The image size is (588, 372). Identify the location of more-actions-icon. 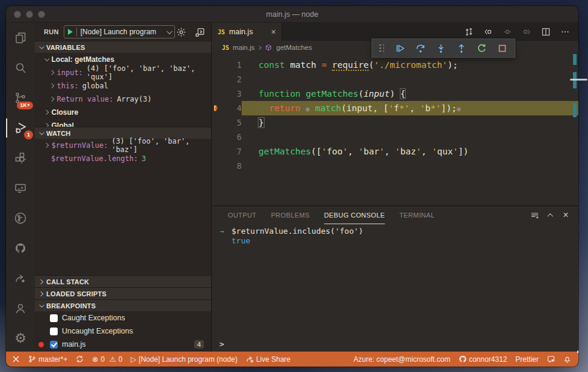
(565, 32).